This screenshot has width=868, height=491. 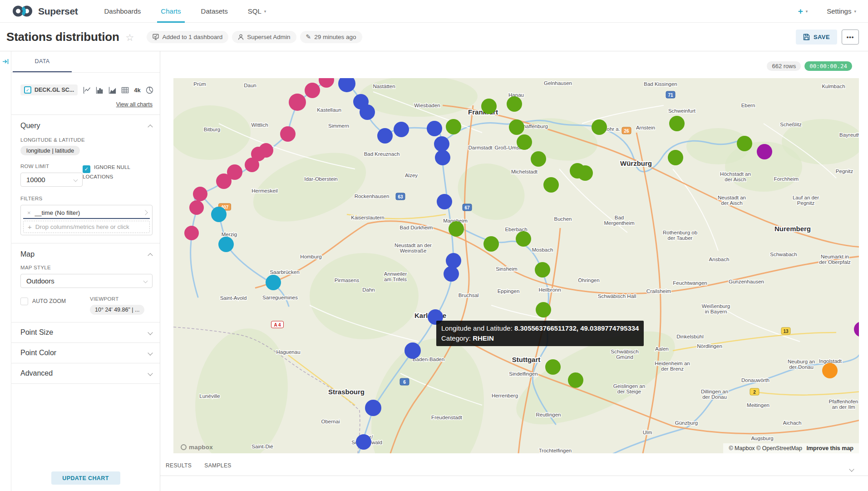 I want to click on mapbox-attribution-link: © Mapbox, so click(x=742, y=448).